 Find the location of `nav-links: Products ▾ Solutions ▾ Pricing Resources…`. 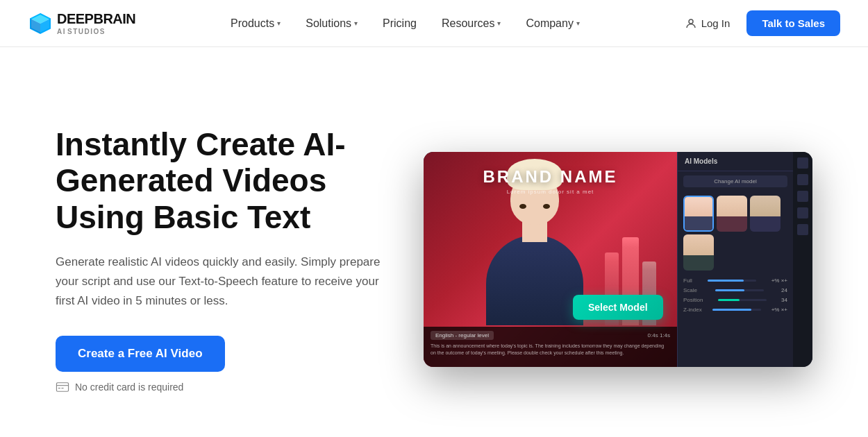

nav-links: Products ▾ Solutions ▾ Pricing Resources… is located at coordinates (406, 24).